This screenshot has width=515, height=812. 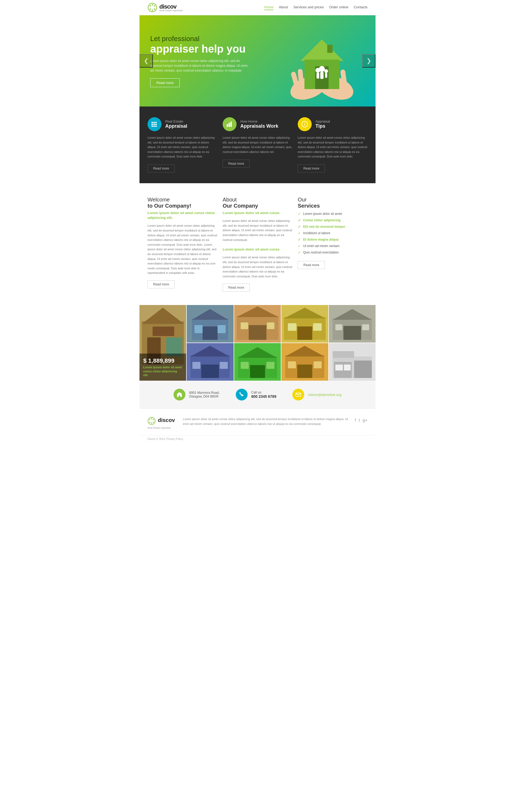 What do you see at coordinates (258, 145) in the screenshot?
I see `dark-card-2: How Home Appraisals Work Lorem ipsum dol…` at bounding box center [258, 145].